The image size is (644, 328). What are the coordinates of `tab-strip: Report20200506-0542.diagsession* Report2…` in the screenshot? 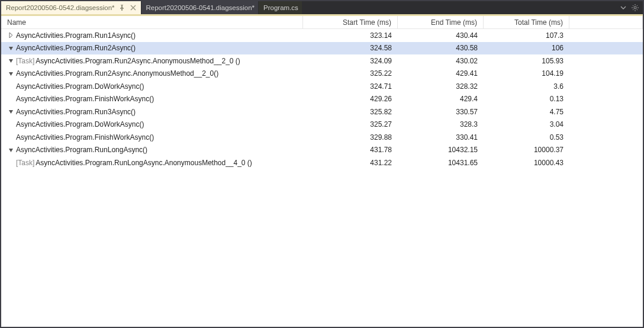 It's located at (322, 8).